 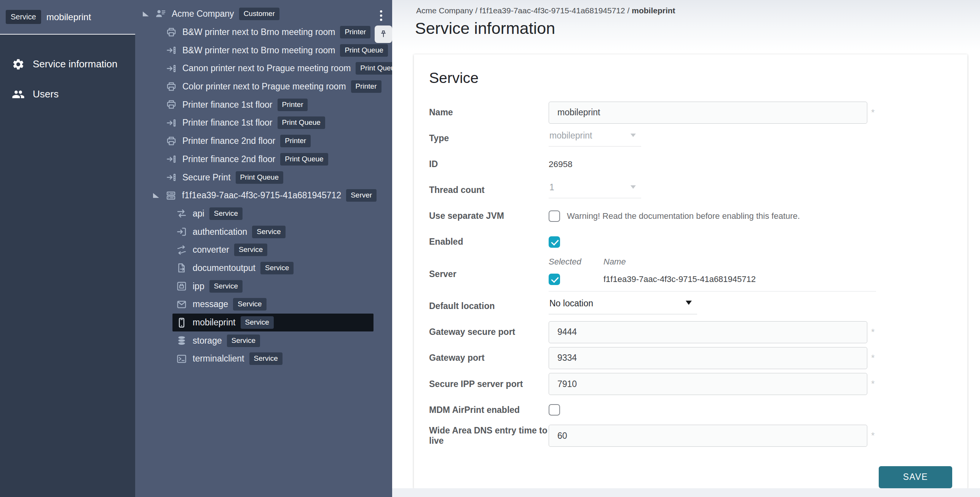 What do you see at coordinates (182, 304) in the screenshot?
I see `message-icon` at bounding box center [182, 304].